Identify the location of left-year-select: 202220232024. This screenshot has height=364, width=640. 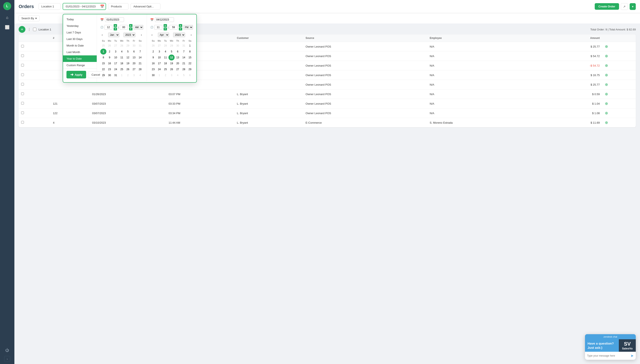
(129, 35).